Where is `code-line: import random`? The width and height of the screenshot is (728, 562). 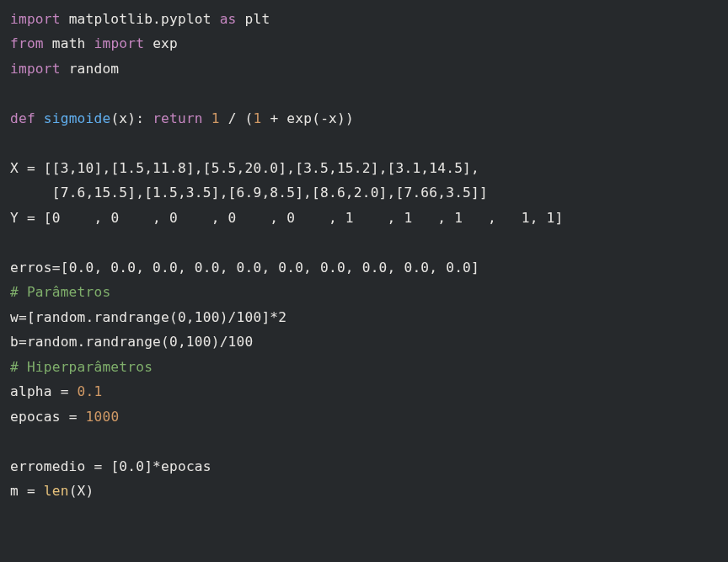 code-line: import random is located at coordinates (64, 69).